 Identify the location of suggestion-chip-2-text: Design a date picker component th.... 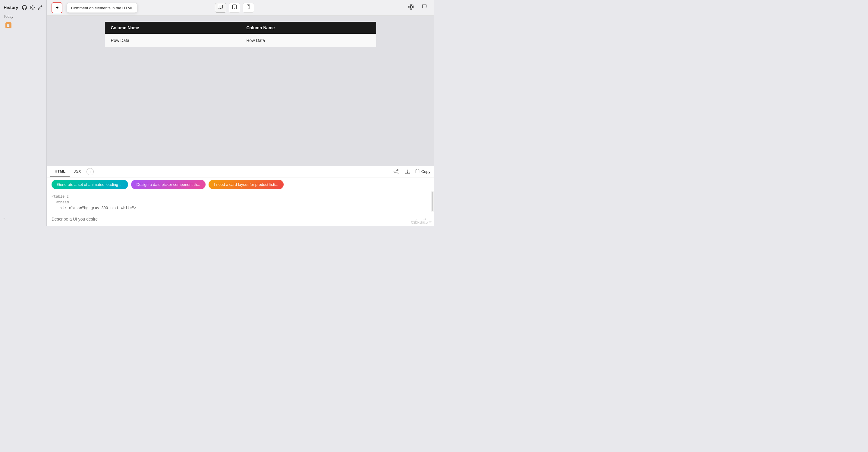
(168, 185).